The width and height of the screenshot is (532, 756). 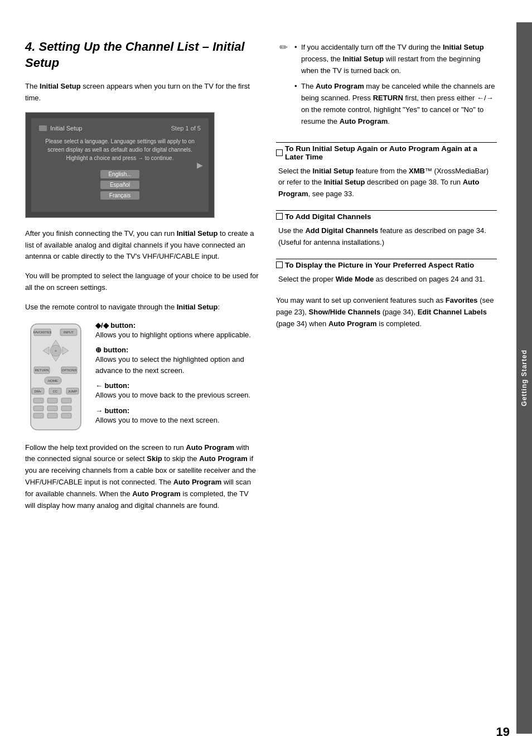 I want to click on subsection-add-digital-title-text: To Add Digital Channels, so click(x=328, y=216).